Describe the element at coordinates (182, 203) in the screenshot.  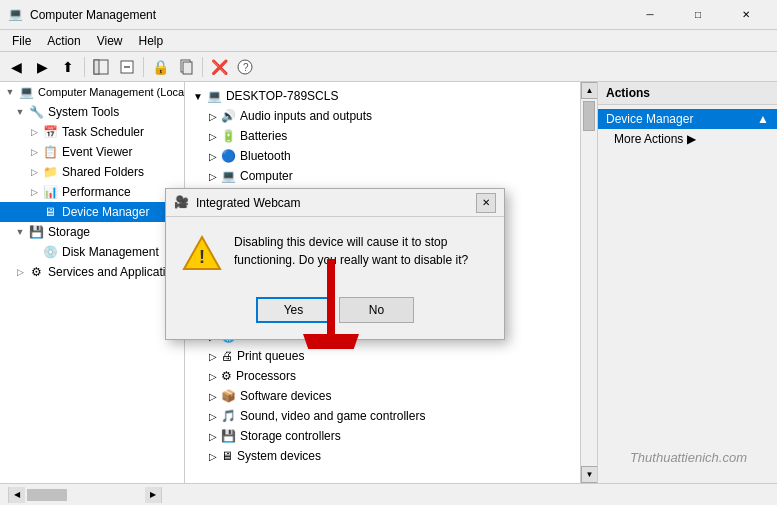
I see `dialog-icon: 🎥` at that location.